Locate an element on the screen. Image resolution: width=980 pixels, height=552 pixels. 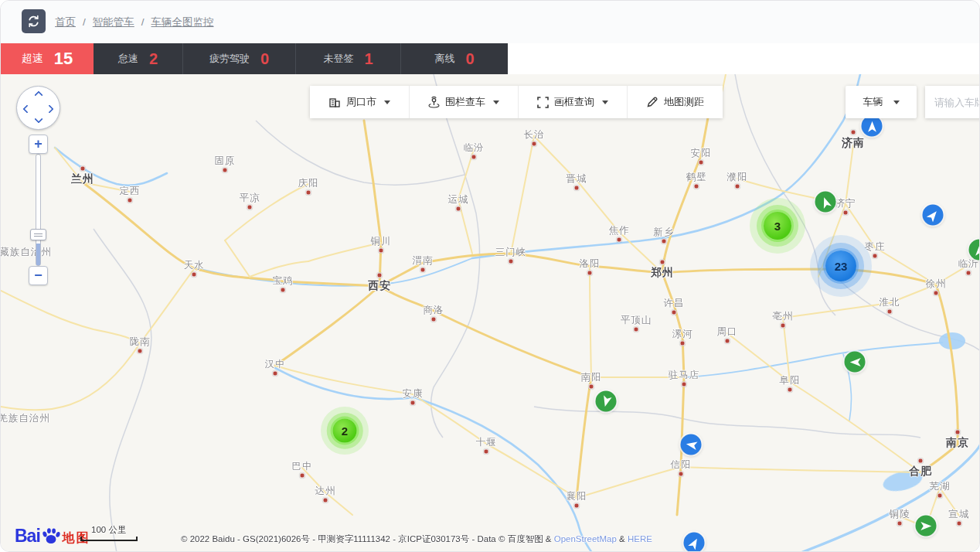
map-city-label: 洛阳 is located at coordinates (590, 264).